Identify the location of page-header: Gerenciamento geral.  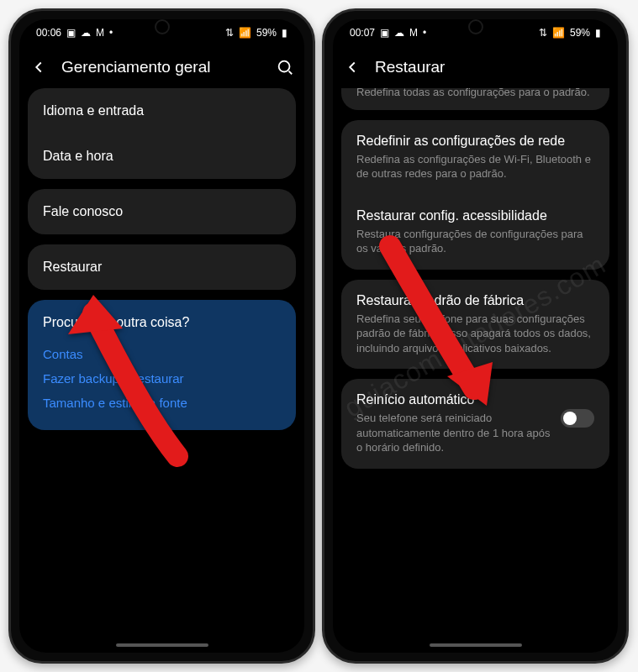
(161, 67).